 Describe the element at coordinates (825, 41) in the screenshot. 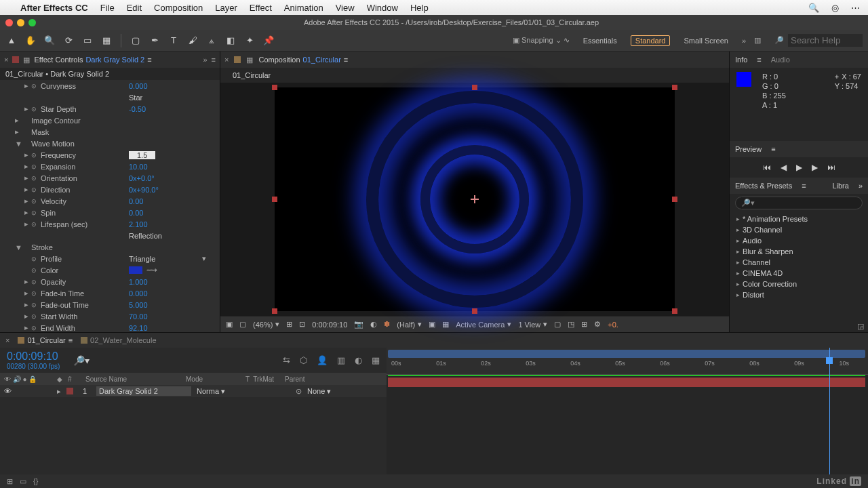

I see `search-help-input` at that location.